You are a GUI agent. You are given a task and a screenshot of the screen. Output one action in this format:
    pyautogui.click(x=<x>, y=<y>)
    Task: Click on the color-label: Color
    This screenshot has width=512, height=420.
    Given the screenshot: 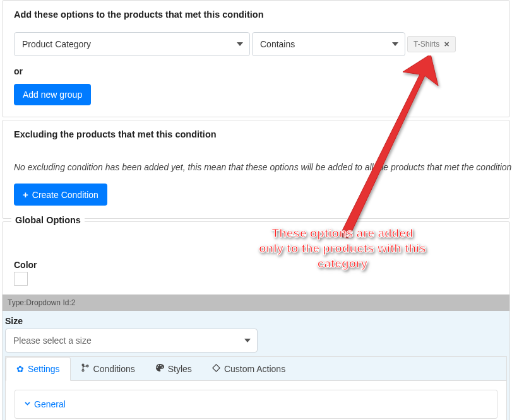 What is the action you would take?
    pyautogui.click(x=256, y=265)
    